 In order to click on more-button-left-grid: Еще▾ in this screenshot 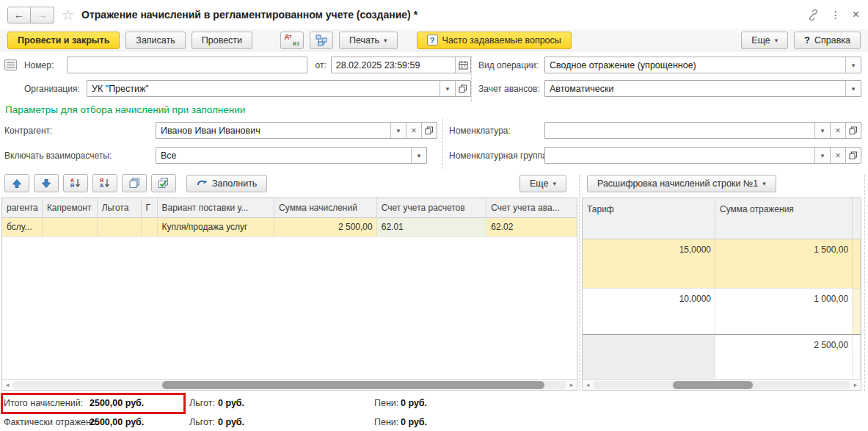, I will do `click(543, 184)`.